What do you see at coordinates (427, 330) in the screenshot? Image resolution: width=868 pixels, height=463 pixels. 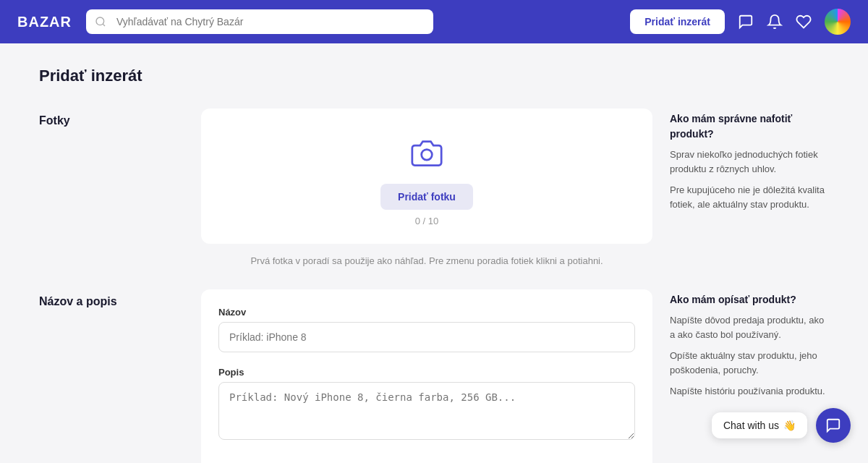 I see `name-field-group: Názov` at bounding box center [427, 330].